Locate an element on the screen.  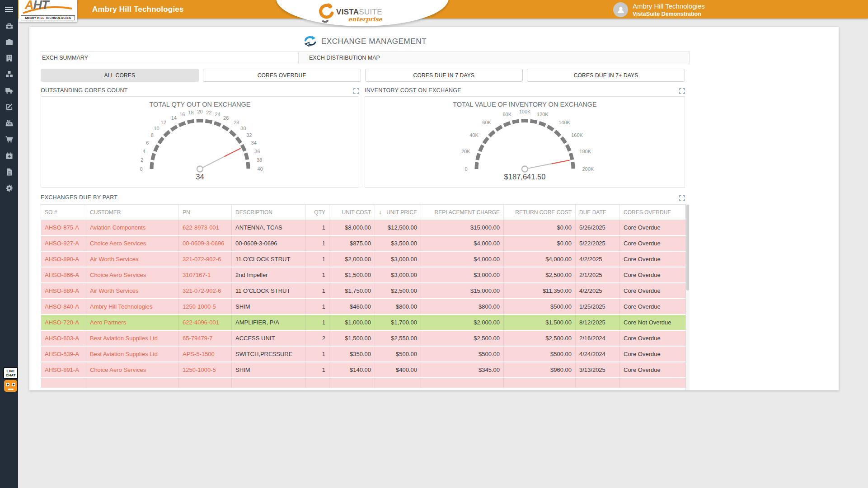
cell-pn: 65-79479-7 is located at coordinates (205, 338).